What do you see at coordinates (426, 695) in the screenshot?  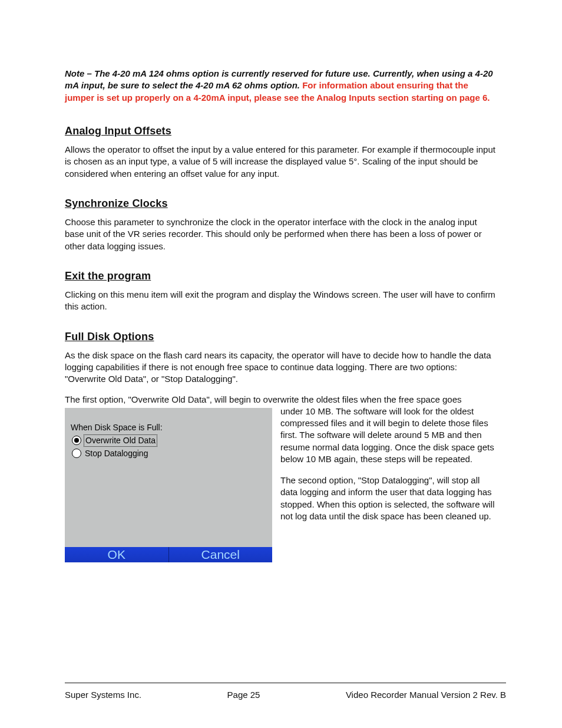 I see `footer-doc-version: Video Recorder Manual Version 2 Rev. B` at bounding box center [426, 695].